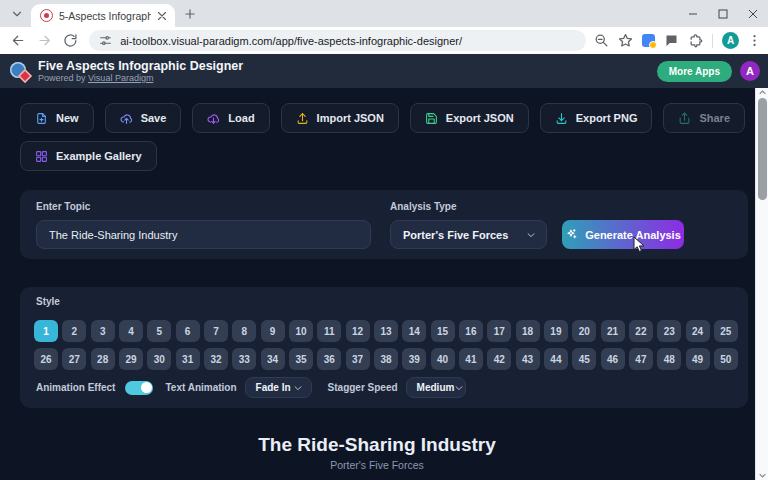 The image size is (768, 480). Describe the element at coordinates (88, 156) in the screenshot. I see `action-toolbar-row2: Example Gallery` at that location.